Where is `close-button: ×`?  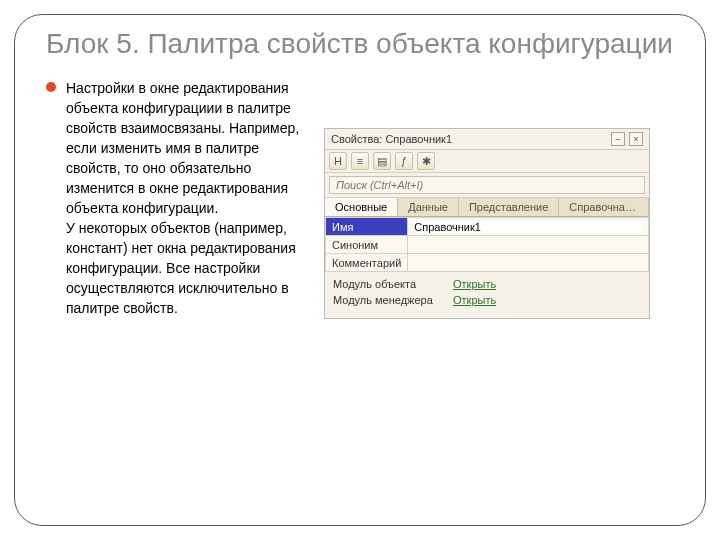
close-button: × is located at coordinates (636, 139).